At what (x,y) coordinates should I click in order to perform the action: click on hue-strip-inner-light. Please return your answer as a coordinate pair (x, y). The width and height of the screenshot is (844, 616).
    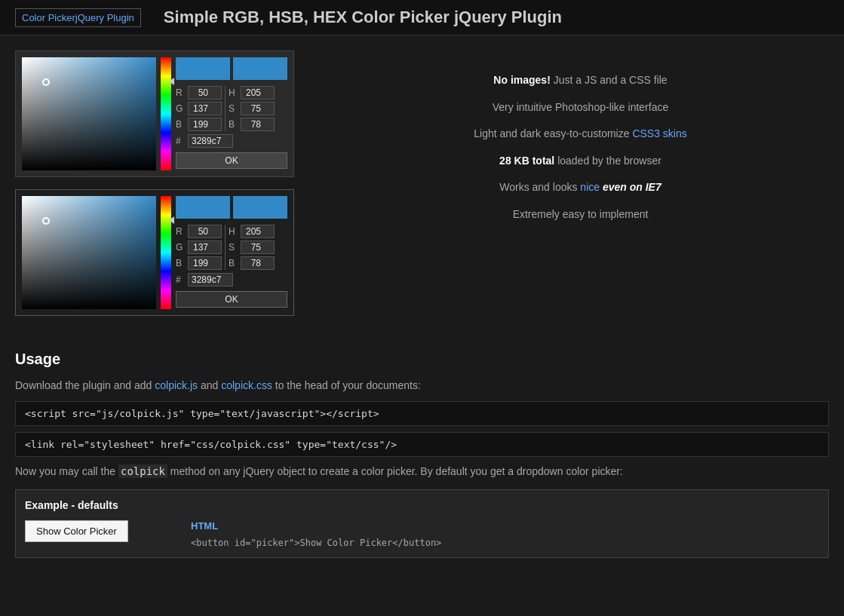
    Looking at the image, I should click on (166, 114).